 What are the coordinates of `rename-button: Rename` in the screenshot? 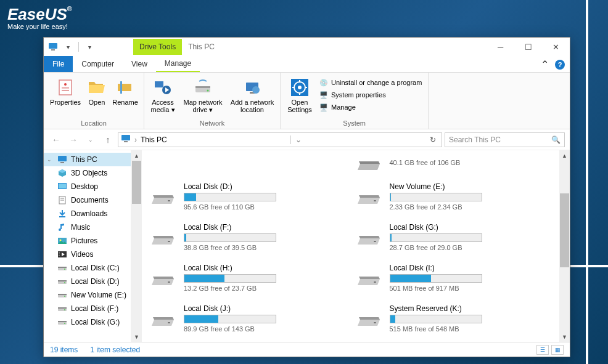 It's located at (125, 91).